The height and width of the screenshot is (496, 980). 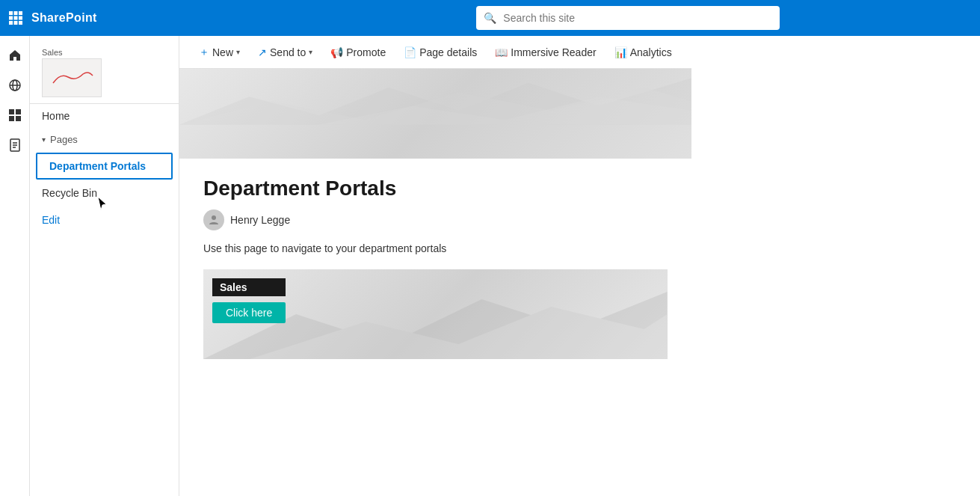 I want to click on sidebar-item-department-portals: Department Portals, so click(x=105, y=166).